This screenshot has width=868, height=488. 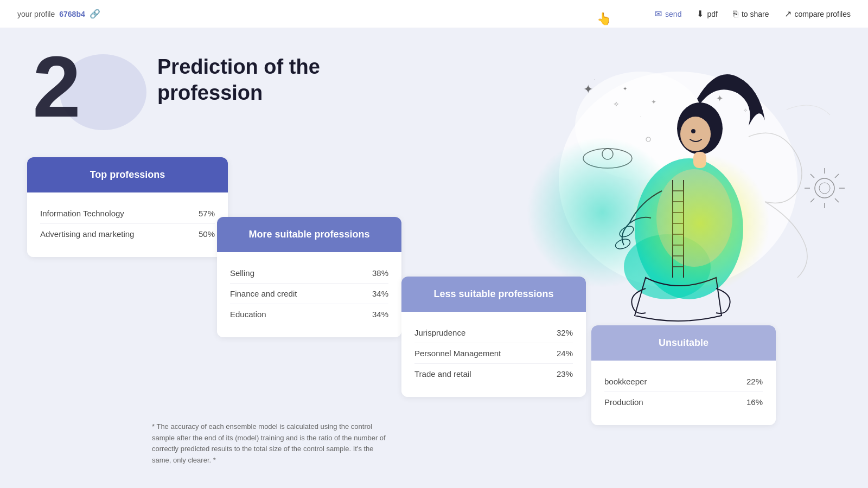 I want to click on profession-pct: 22%, so click(x=755, y=382).